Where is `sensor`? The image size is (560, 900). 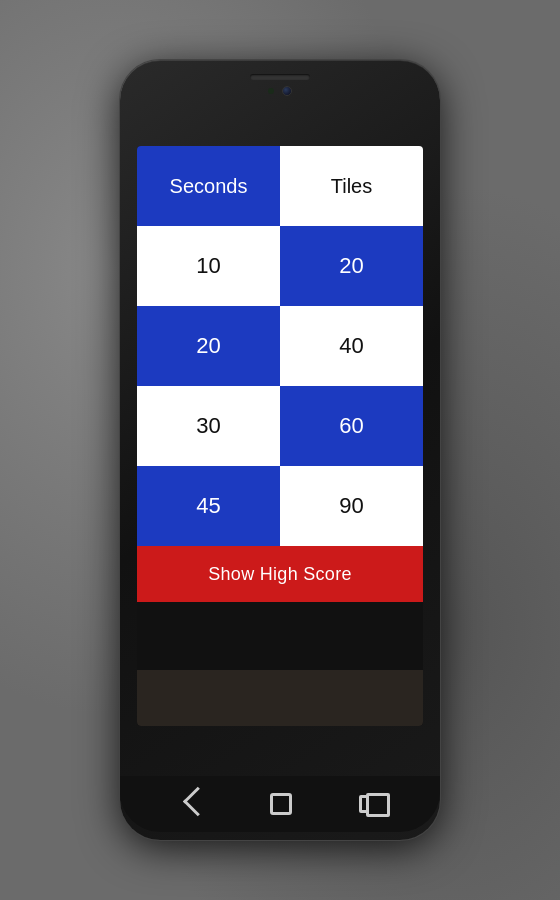
sensor is located at coordinates (271, 91).